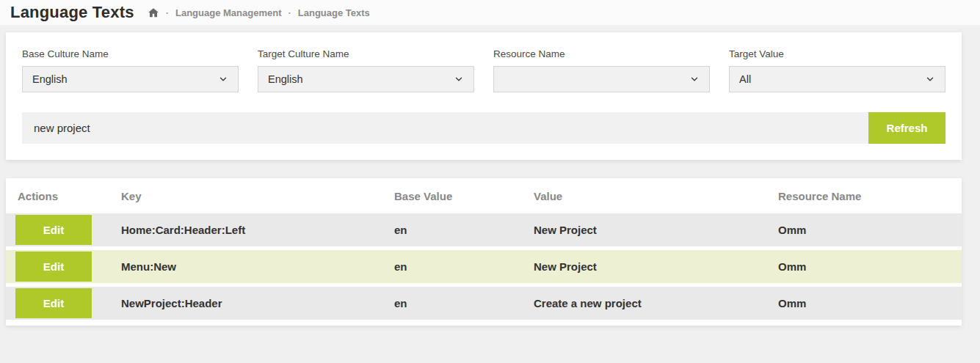  I want to click on cell-value: Create a new project, so click(656, 304).